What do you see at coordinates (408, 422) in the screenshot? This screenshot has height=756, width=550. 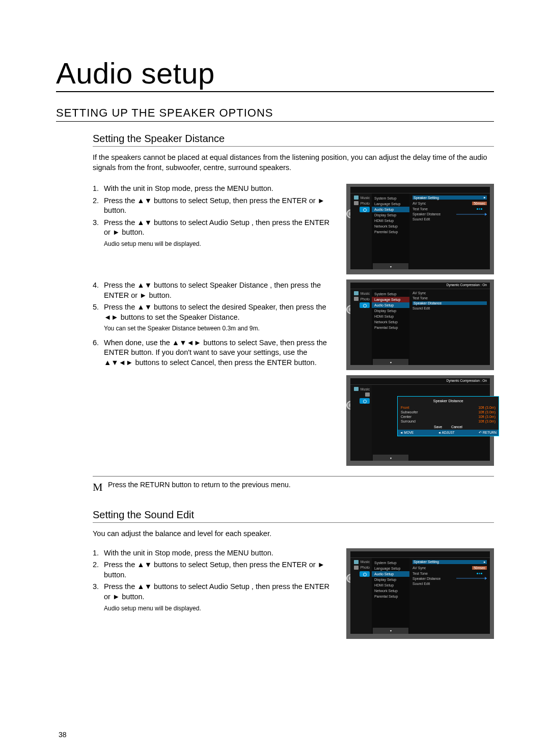 I see `row-key: Surround` at bounding box center [408, 422].